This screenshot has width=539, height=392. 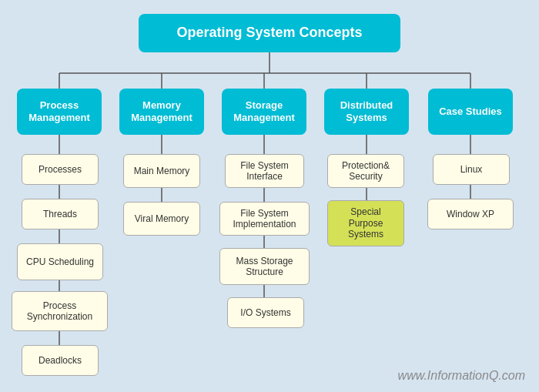 What do you see at coordinates (470, 112) in the screenshot?
I see `category-case: Case Studies` at bounding box center [470, 112].